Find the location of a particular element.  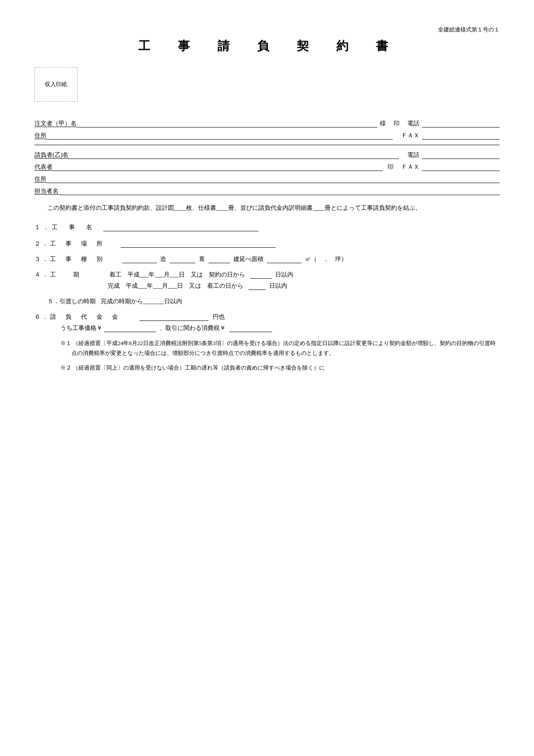

orderer-address-line is located at coordinates (220, 135).